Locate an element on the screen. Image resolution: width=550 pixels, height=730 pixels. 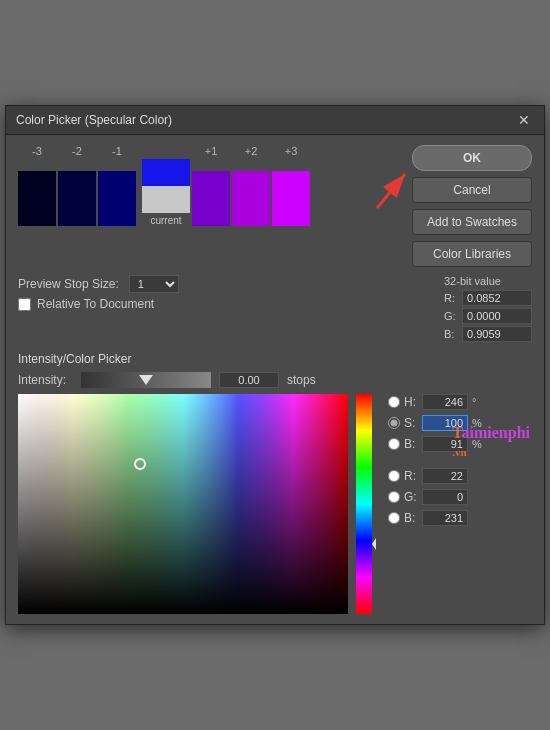
values-section: Preview Stop Size: 1 2 3 Relative To Doc… is located at coordinates (275, 310).